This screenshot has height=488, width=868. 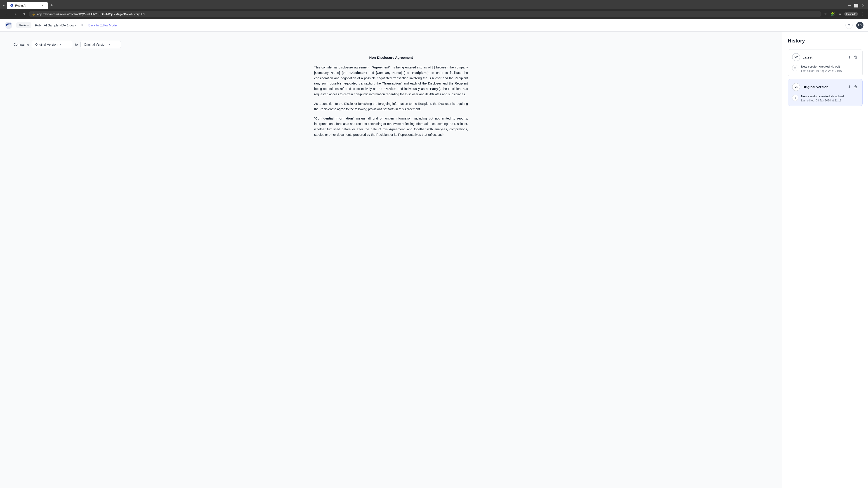 I want to click on back-nav-btn: ←, so click(x=6, y=14).